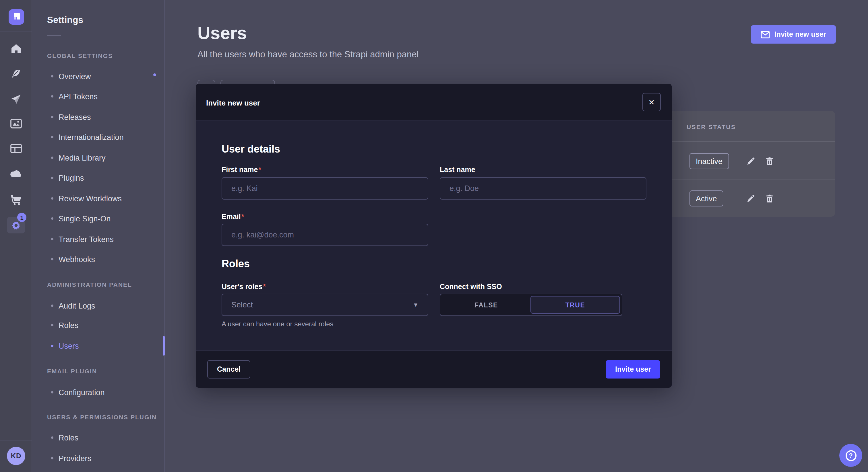 The image size is (868, 472). What do you see at coordinates (80, 56) in the screenshot?
I see `section-global-settings: GLOBAL SETTINGS` at bounding box center [80, 56].